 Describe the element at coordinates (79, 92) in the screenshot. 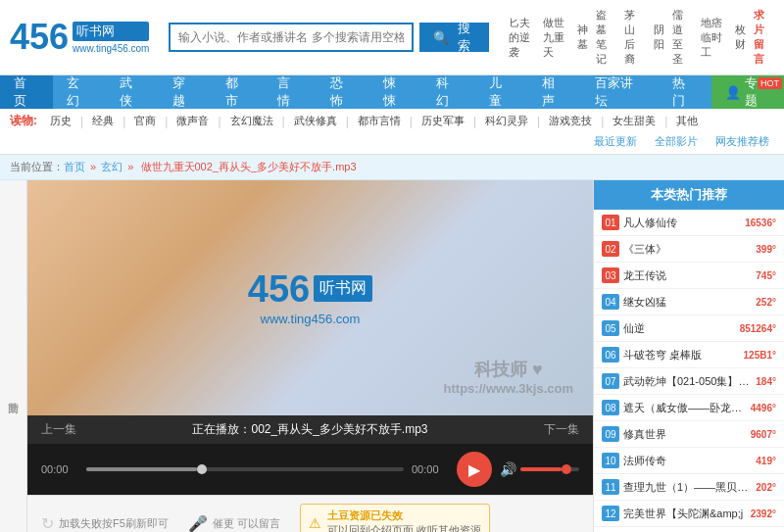

I see `nav-xuanhuan: 玄幻` at that location.